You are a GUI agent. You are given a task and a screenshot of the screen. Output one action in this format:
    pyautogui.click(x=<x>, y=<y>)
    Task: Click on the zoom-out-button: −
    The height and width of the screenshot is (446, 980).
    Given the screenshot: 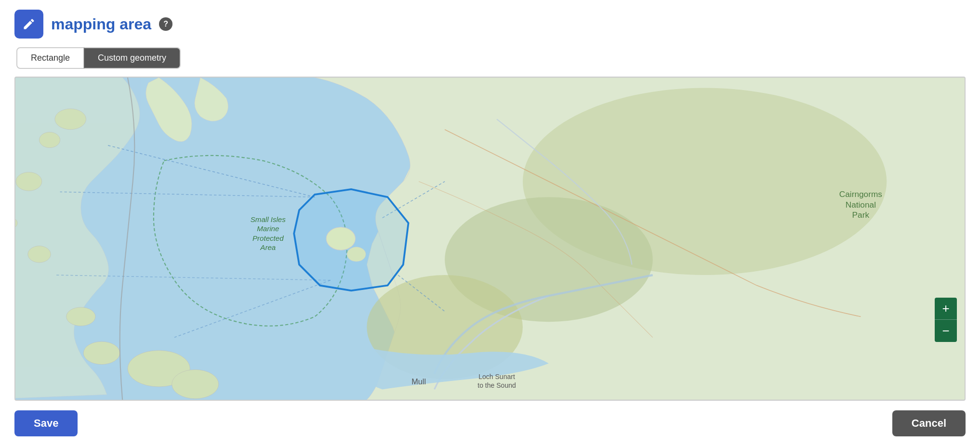 What is the action you would take?
    pyautogui.click(x=946, y=331)
    